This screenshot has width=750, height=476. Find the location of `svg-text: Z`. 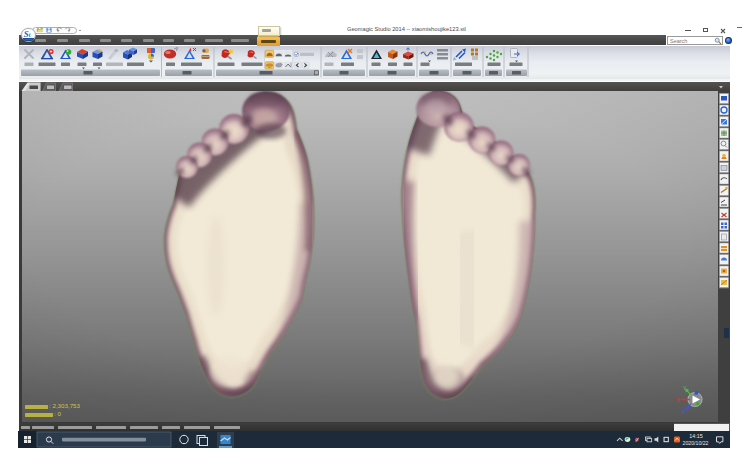

svg-text: Z is located at coordinates (684, 412).